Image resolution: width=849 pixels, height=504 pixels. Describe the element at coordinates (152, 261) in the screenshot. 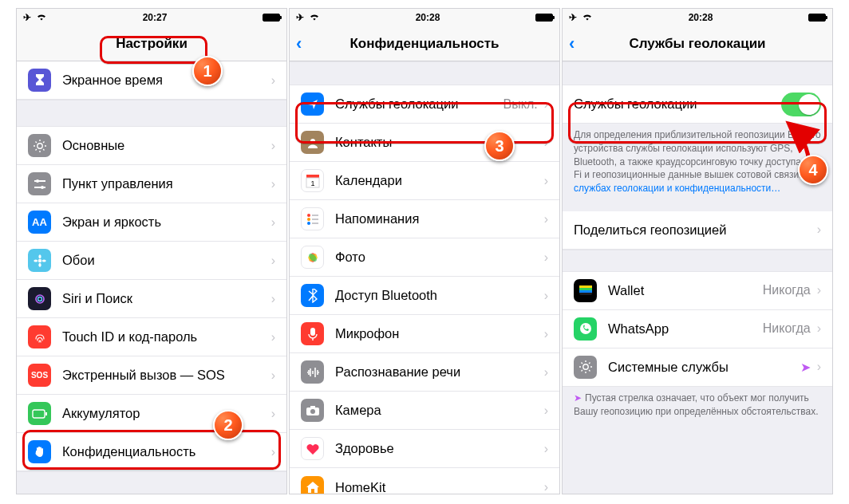

I see `row-wallpaper: Обои ›` at that location.